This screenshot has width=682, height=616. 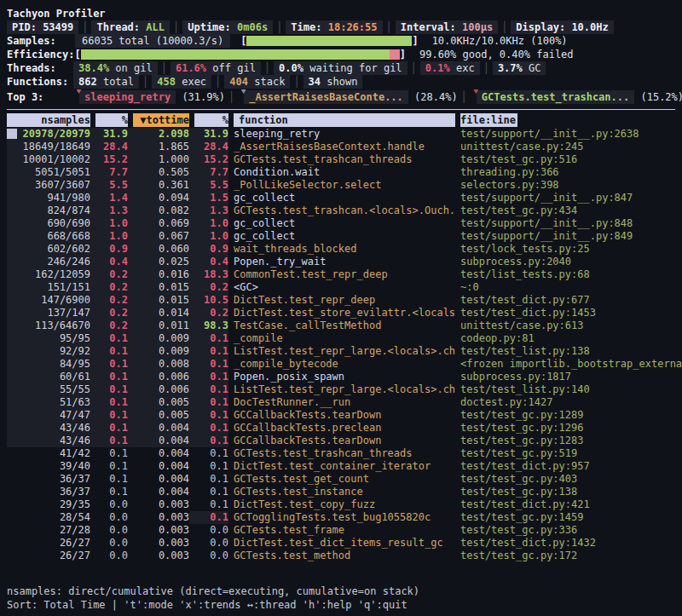 What do you see at coordinates (77, 55) in the screenshot?
I see `efficiency-bar-open-bracket: [` at bounding box center [77, 55].